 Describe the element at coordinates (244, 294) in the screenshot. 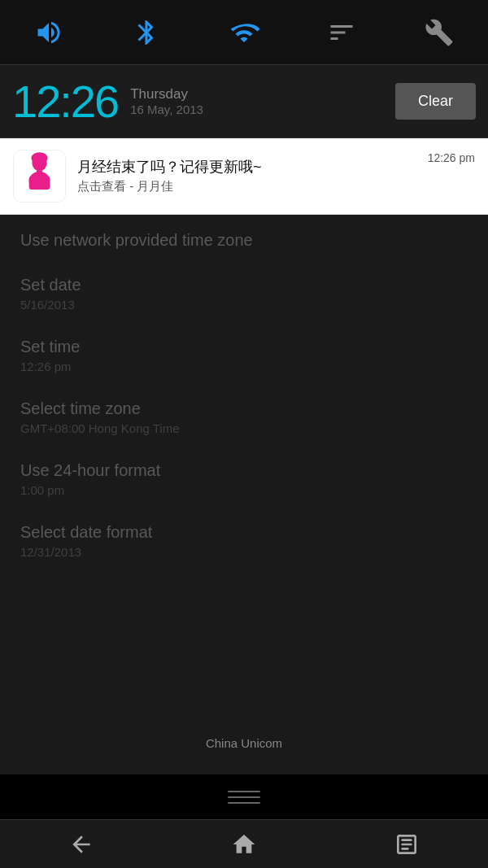

I see `setting-set-date: Set date 5/16/2013` at that location.